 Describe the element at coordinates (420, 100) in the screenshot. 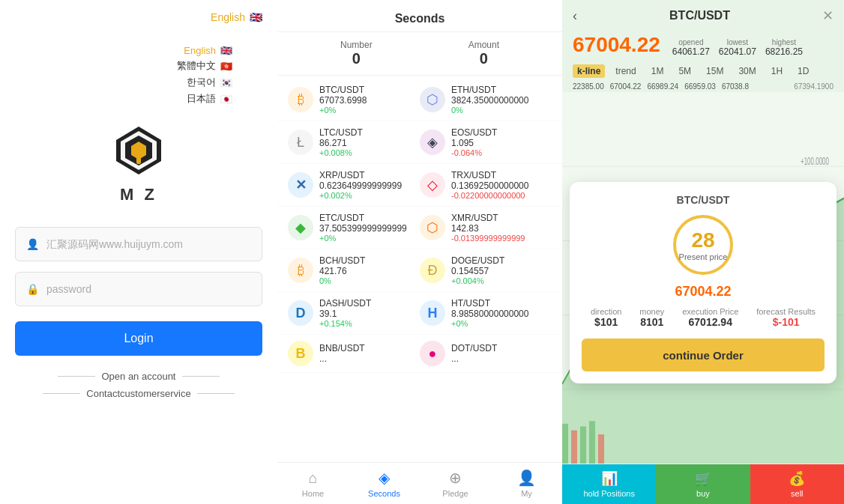

I see `list-item: ₿ BTC/USDT 67073.6998 +0% ⬡ ETH/USDT 382…` at that location.